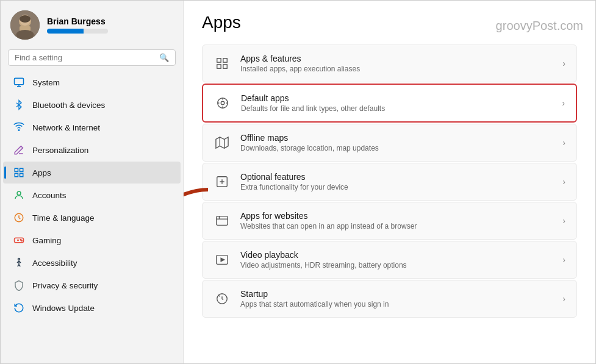  Describe the element at coordinates (92, 150) in the screenshot. I see `sidebar-item-personalization: Personalization` at that location.